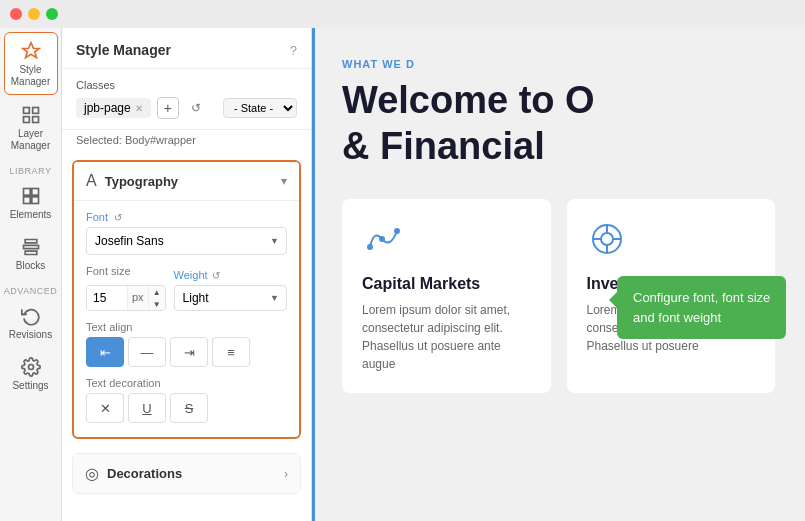  I want to click on sidebar-item-settings: Settings, so click(31, 374).